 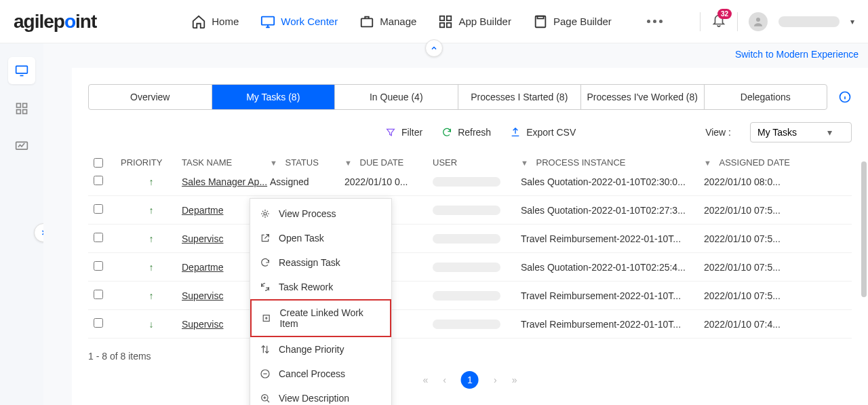 I want to click on pager-page: 1, so click(x=470, y=380).